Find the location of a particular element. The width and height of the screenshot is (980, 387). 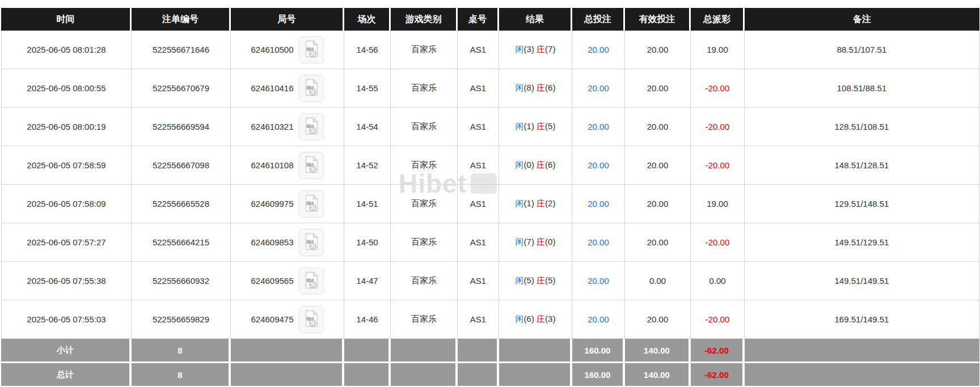

banker-result-score: (3) is located at coordinates (550, 318).